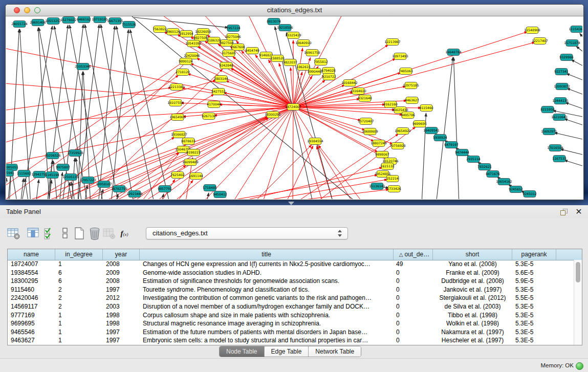 This screenshot has height=372, width=588. Describe the element at coordinates (578, 272) in the screenshot. I see `table-scrollbar-thumb` at that location.